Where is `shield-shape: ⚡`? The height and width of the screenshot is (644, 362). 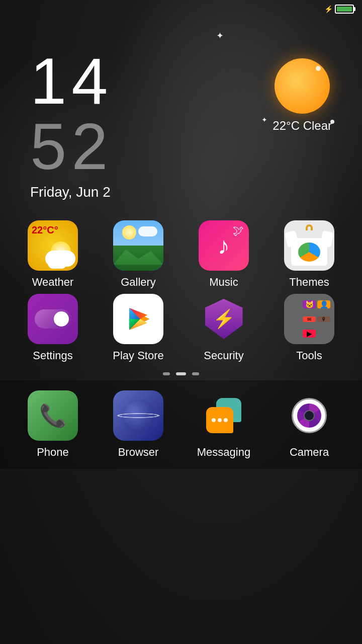 shield-shape: ⚡ is located at coordinates (224, 319).